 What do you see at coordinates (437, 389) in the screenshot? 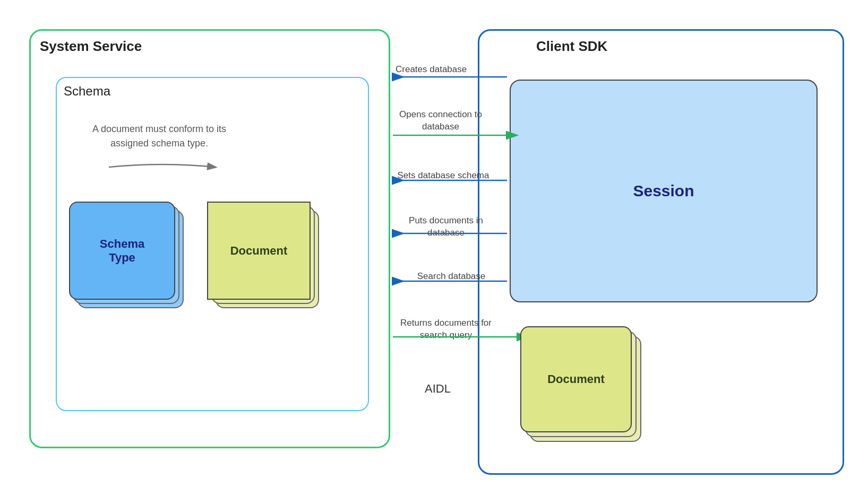
I see `aidl-label: AIDL` at bounding box center [437, 389].